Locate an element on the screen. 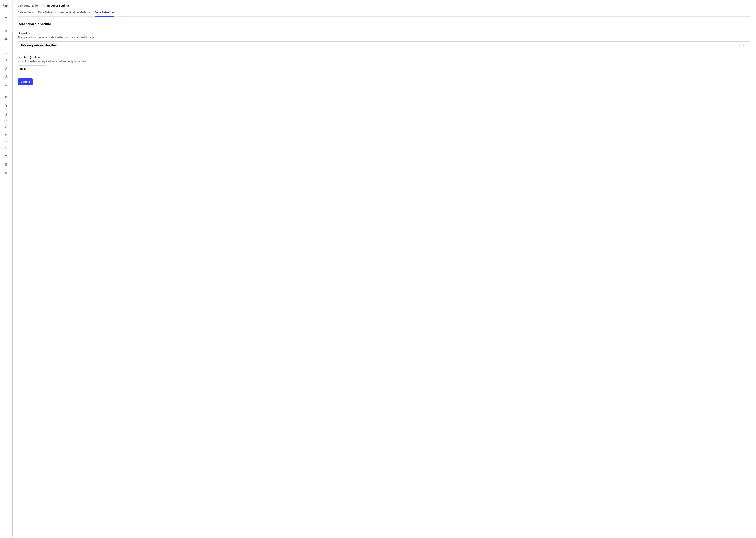  cube-icon is located at coordinates (6, 30).